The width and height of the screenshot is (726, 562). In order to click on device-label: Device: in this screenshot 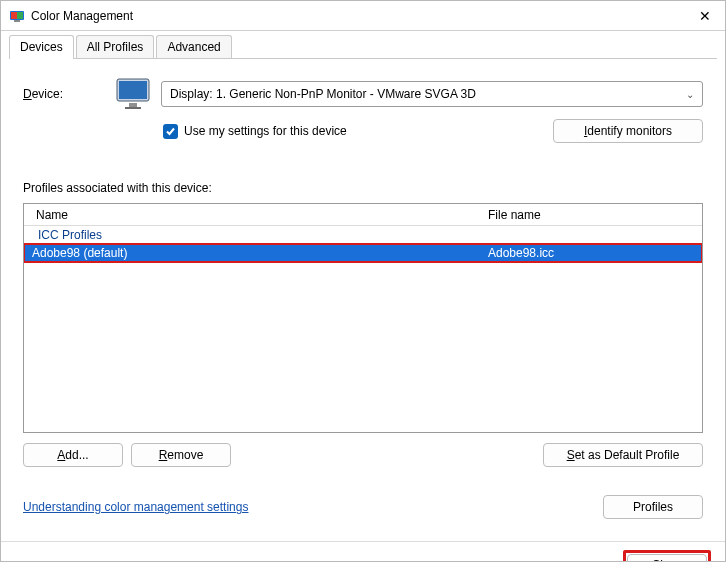, I will do `click(64, 94)`.